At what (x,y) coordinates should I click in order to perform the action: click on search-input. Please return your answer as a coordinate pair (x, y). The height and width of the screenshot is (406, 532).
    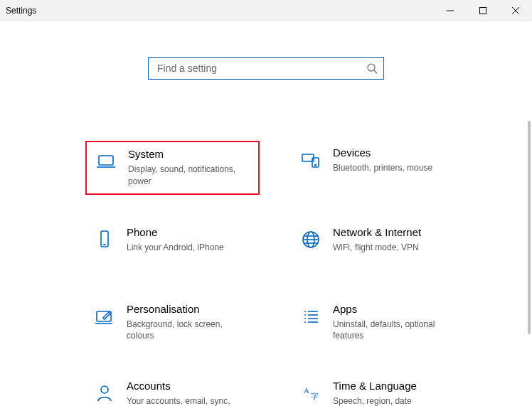
    Looking at the image, I should click on (261, 68).